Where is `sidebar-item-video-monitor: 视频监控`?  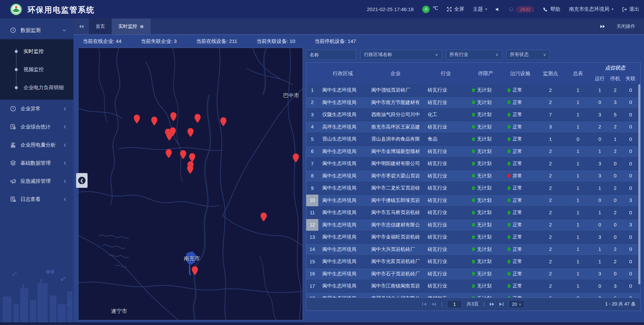 sidebar-item-video-monitor: 视频监控 is located at coordinates (37, 69).